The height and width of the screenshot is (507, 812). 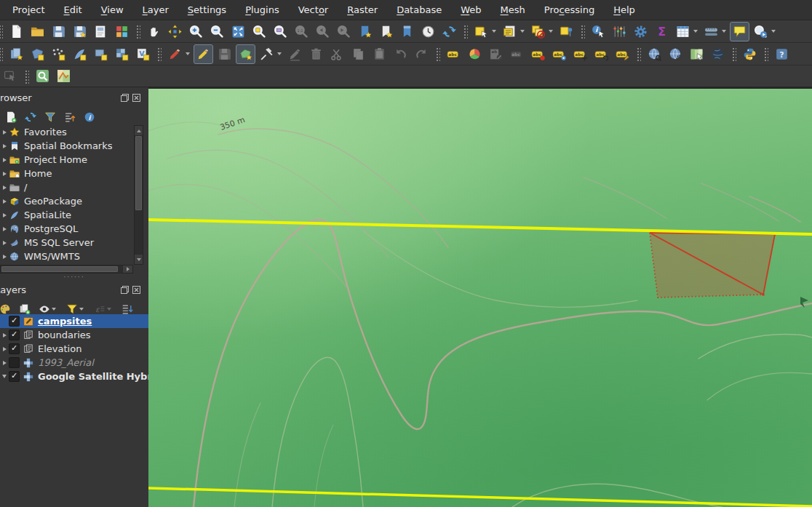 What do you see at coordinates (422, 54) in the screenshot?
I see `redo-button` at bounding box center [422, 54].